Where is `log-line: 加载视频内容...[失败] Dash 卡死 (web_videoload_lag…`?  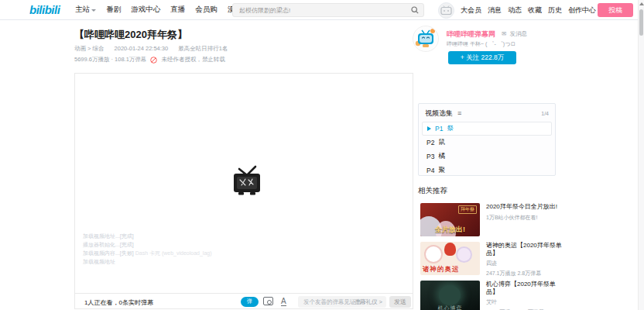 log-line: 加载视频内容...[失败] Dash 卡死 (web_videoload_lag… is located at coordinates (147, 253).